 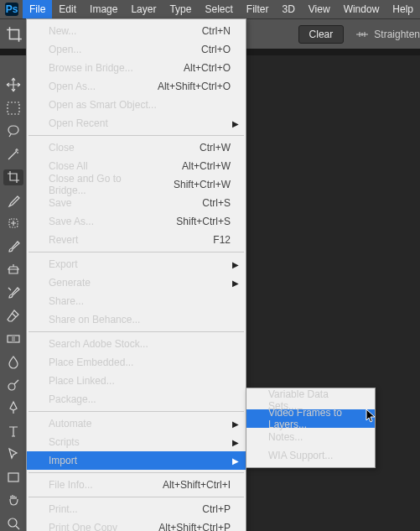 I want to click on clone-stamp-tool-icon, so click(x=13, y=270).